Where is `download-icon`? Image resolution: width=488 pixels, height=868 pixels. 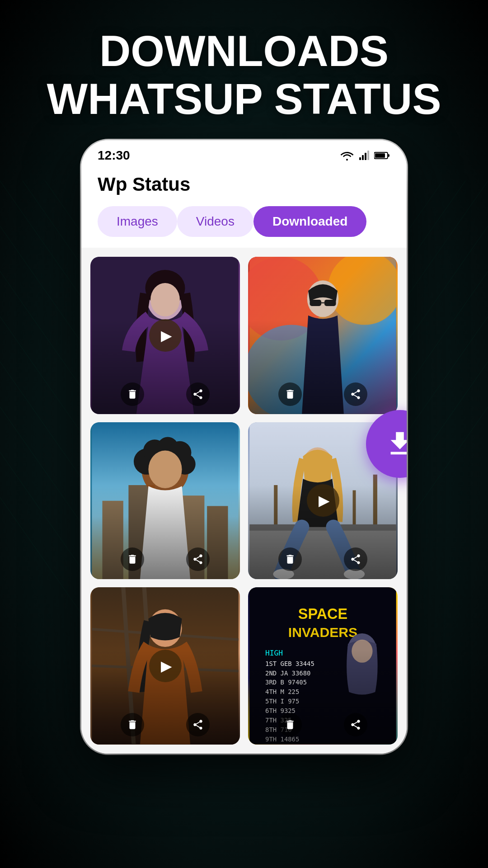
download-icon is located at coordinates (395, 444).